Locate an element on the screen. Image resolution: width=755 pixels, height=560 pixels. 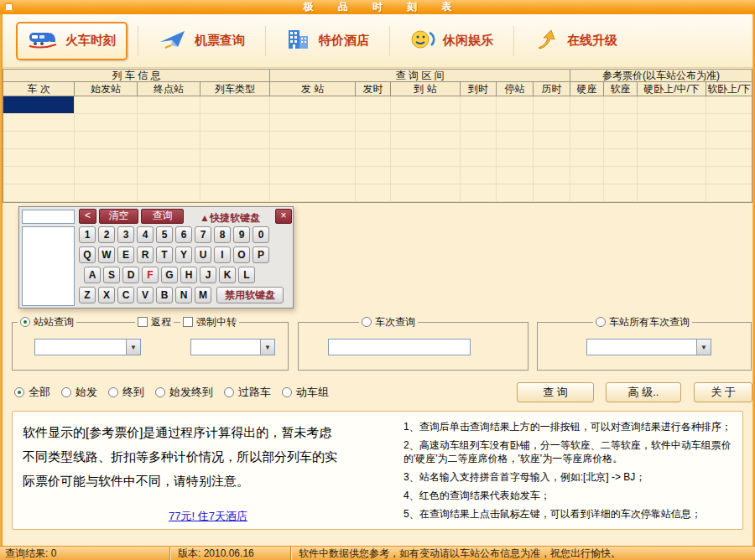
disable-keyboard-button: 禁用软键盘 is located at coordinates (250, 295).